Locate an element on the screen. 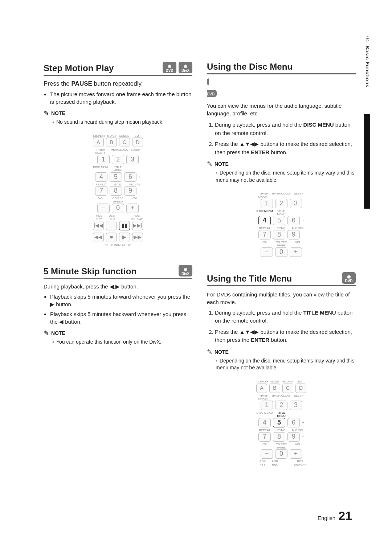  side-index-marker is located at coordinates (367, 161).